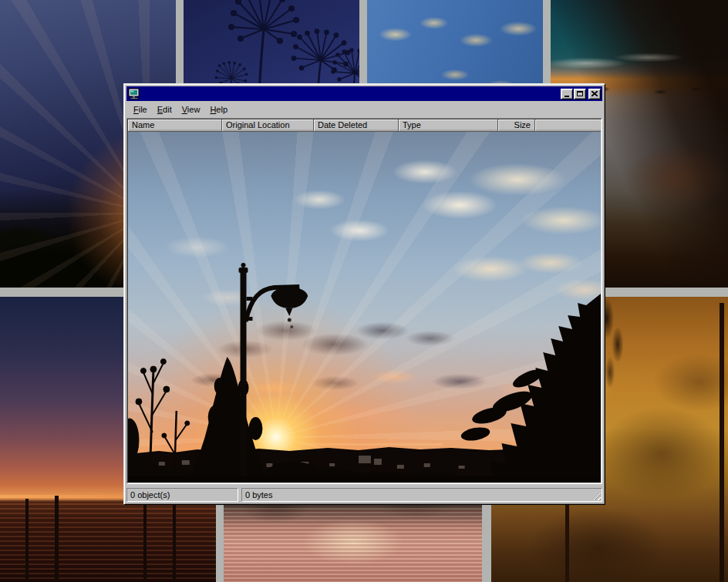 This screenshot has width=728, height=582. What do you see at coordinates (580, 94) in the screenshot?
I see `maximize-button` at bounding box center [580, 94].